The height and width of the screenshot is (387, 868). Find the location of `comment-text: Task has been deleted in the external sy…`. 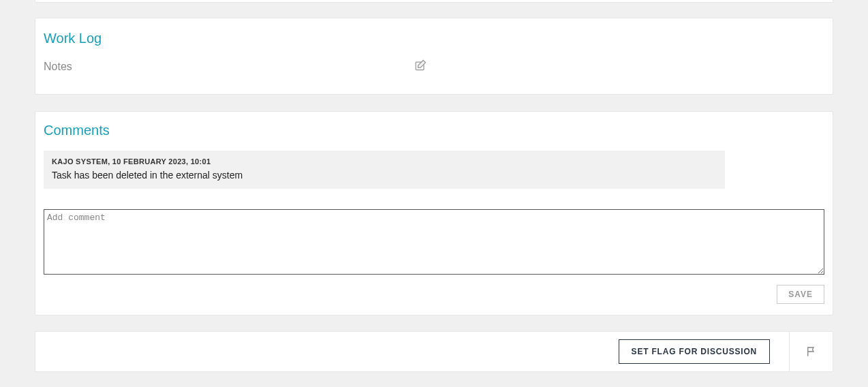

comment-text: Task has been deleted in the external sy… is located at coordinates (384, 175).